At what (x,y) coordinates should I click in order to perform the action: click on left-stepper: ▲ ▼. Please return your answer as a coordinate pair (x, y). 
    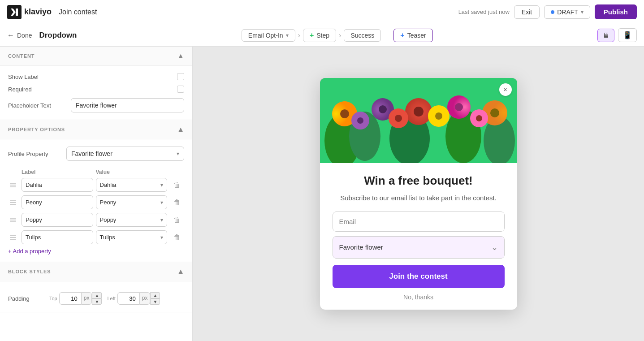
    Looking at the image, I should click on (155, 298).